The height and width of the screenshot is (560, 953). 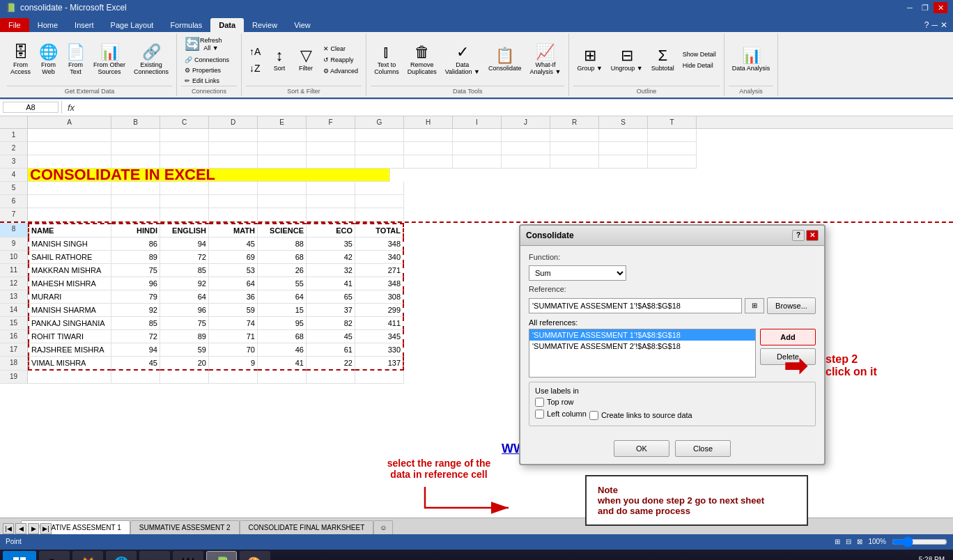 What do you see at coordinates (233, 311) in the screenshot?
I see `cell-d14: 59` at bounding box center [233, 311].